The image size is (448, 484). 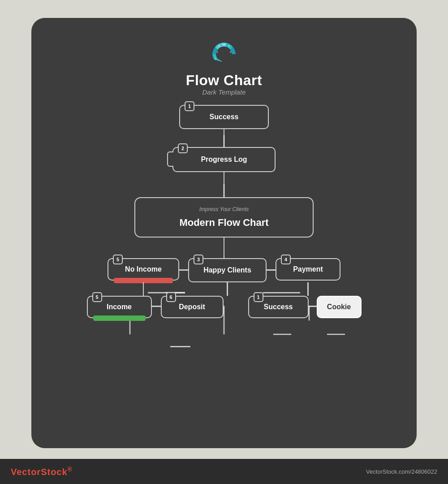 I want to click on node-deposit: 6 Deposit, so click(x=192, y=307).